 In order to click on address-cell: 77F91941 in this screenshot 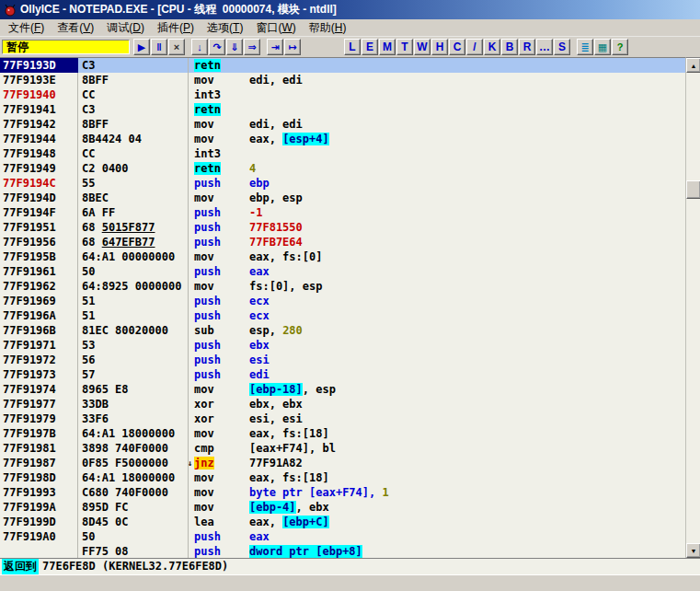, I will do `click(39, 110)`.